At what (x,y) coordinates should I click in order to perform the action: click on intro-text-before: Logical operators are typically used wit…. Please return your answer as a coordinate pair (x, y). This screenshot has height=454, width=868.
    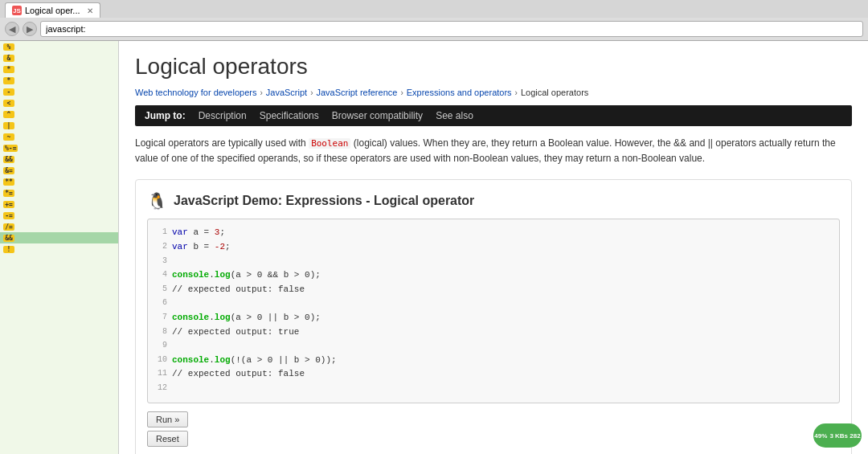
    Looking at the image, I should click on (222, 143).